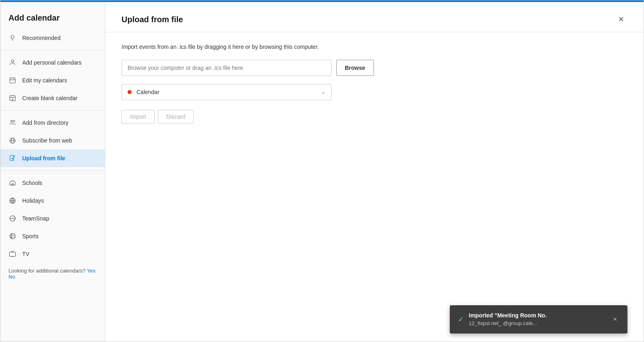 Image resolution: width=644 pixels, height=342 pixels. Describe the element at coordinates (13, 236) in the screenshot. I see `sports-icon` at that location.